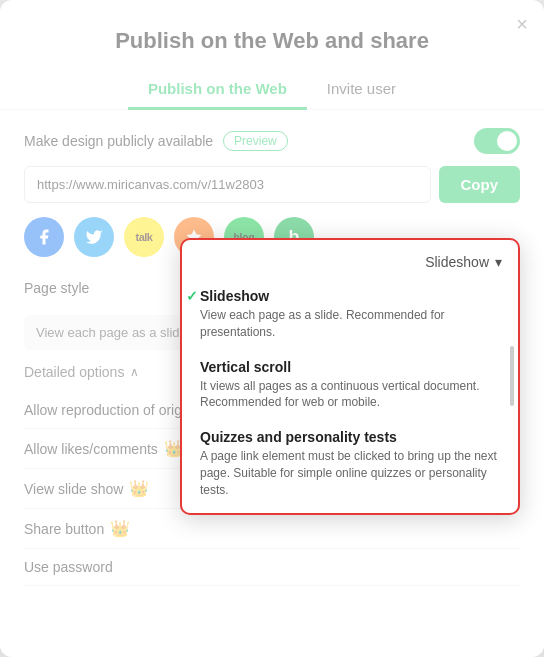  What do you see at coordinates (350, 473) in the screenshot?
I see `dropdown-item-quizzes-desc: A page link element must be clicked to b…` at bounding box center [350, 473].